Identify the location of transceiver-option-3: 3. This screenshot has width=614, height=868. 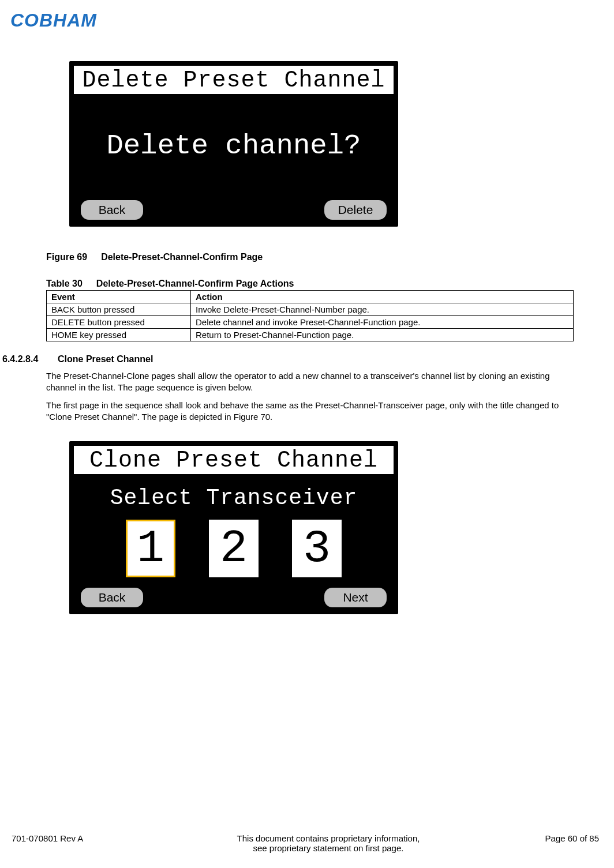
(317, 548).